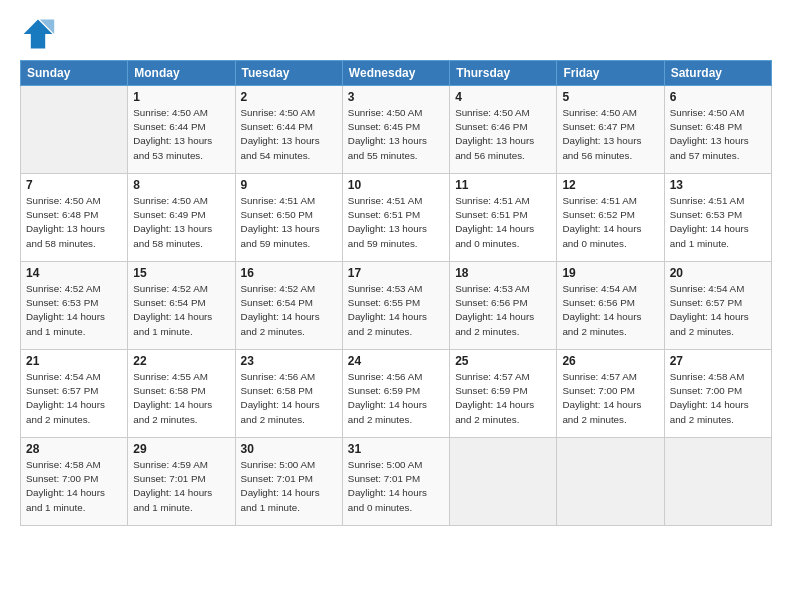 The height and width of the screenshot is (612, 792). I want to click on calendar-cell: 12 Sunrise: 4:51 AM Sunset: 6:52 PM Dayl…, so click(610, 218).